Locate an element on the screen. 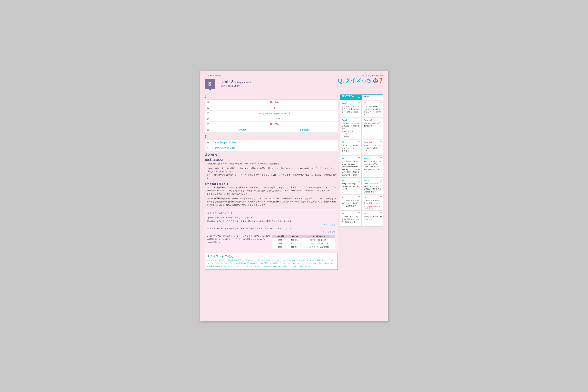  london-link1: →2ページを見て is located at coordinates (271, 225).